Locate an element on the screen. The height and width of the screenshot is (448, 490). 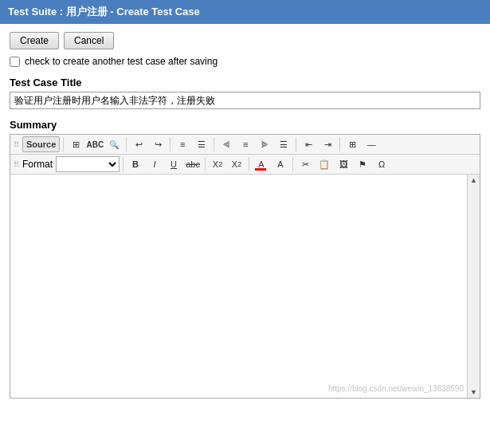
title-section-label: Test Case Title is located at coordinates (245, 83).